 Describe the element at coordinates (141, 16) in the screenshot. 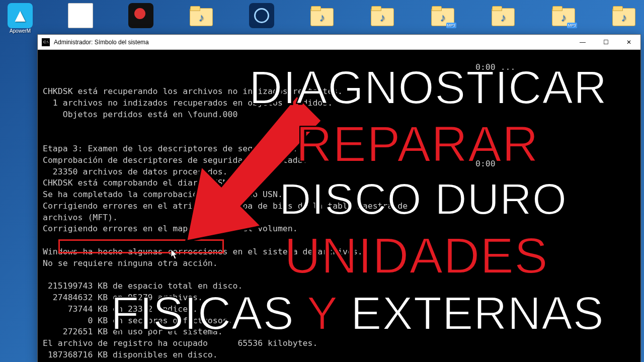

I see `red-app-icon` at that location.